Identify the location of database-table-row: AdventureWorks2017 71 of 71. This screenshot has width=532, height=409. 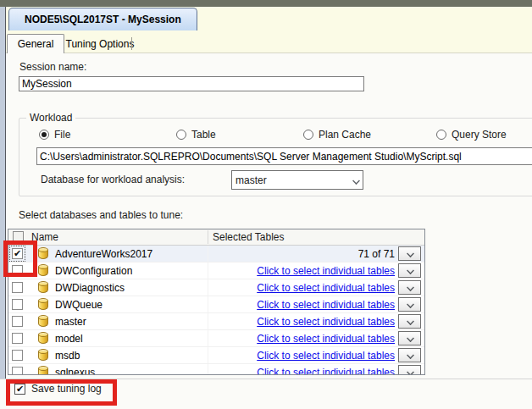
(217, 254).